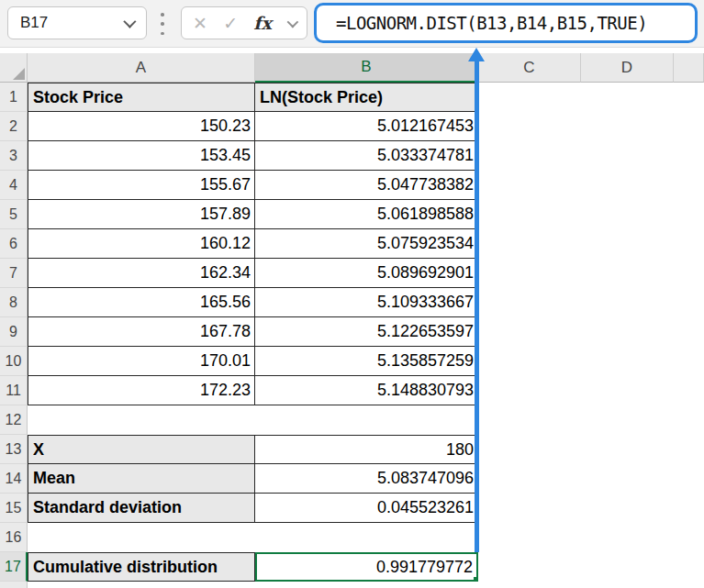 The height and width of the screenshot is (588, 704). Describe the element at coordinates (200, 24) in the screenshot. I see `cancel-icon: ✕` at that location.